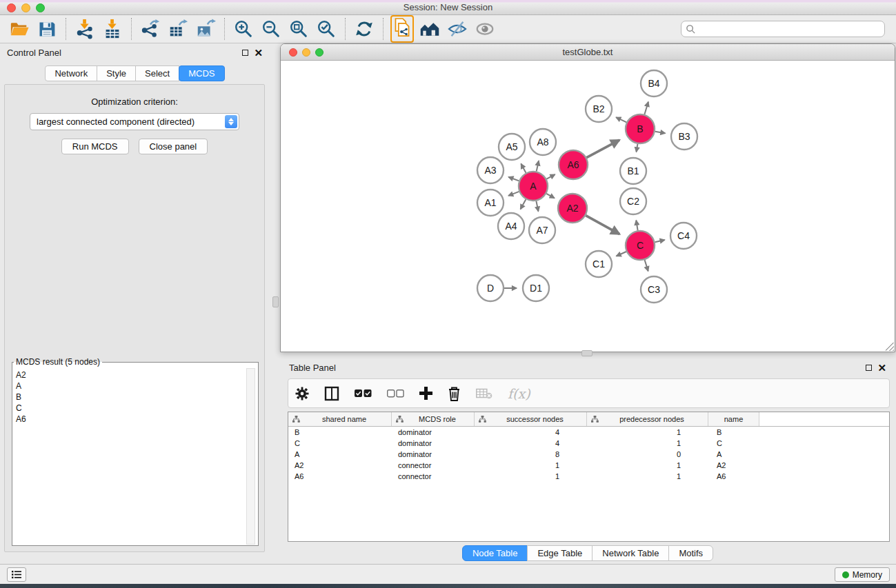 The image size is (896, 588). I want to click on column-header-successor-nodes: successor nodes, so click(531, 419).